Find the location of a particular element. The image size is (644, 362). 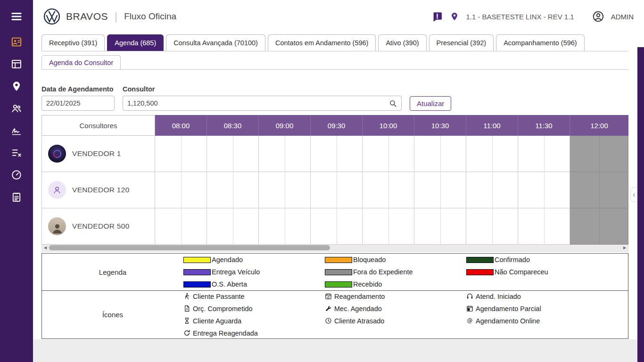

legend-label: Recebido is located at coordinates (368, 284).